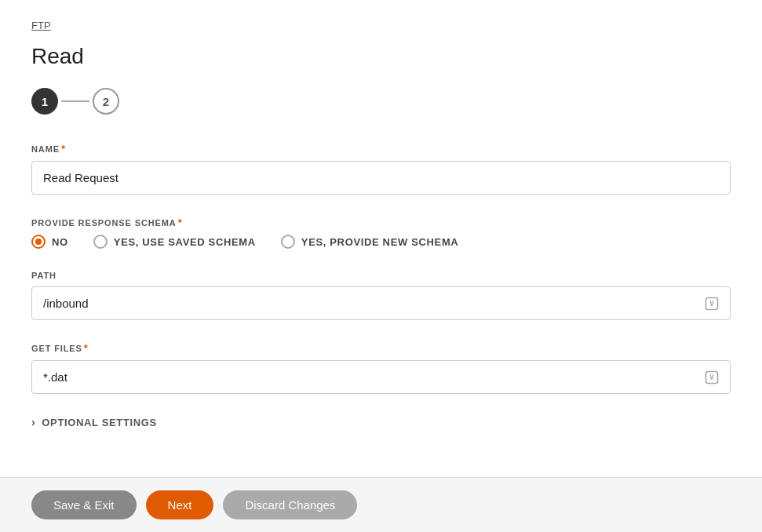 This screenshot has height=532, width=762. What do you see at coordinates (381, 377) in the screenshot?
I see `get-files-input-wrapper: V` at bounding box center [381, 377].